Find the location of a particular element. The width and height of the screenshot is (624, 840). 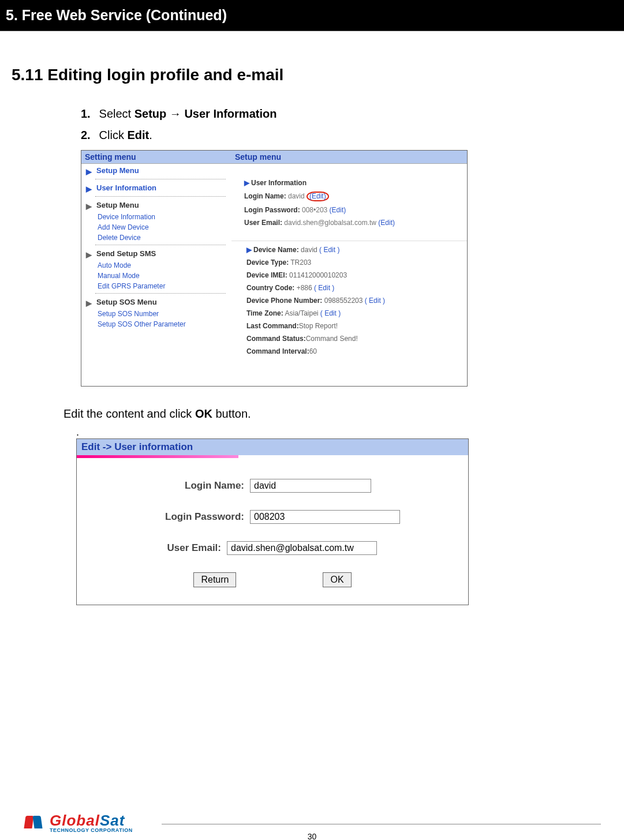

logo-icon is located at coordinates (35, 823).